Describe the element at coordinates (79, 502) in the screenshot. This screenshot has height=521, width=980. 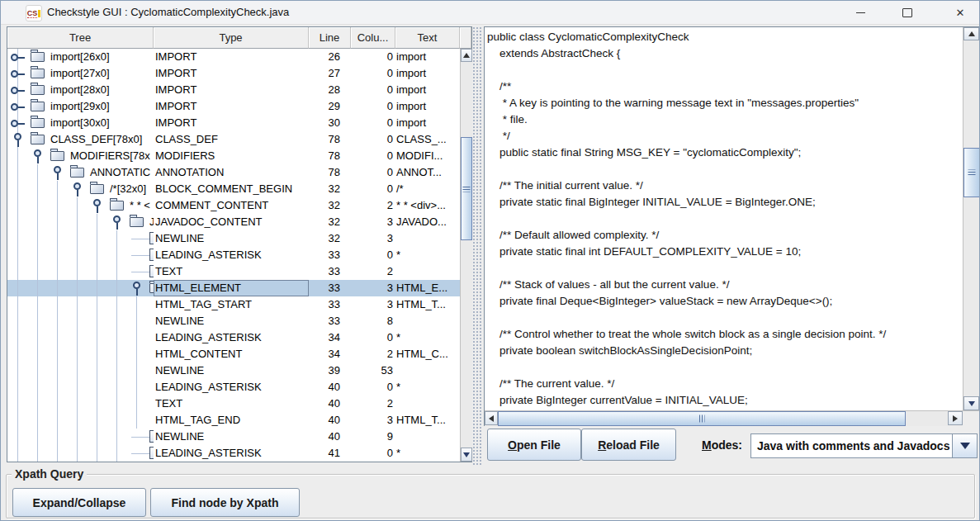
I see `expand-collapse-button: Expand/Collapse` at that location.